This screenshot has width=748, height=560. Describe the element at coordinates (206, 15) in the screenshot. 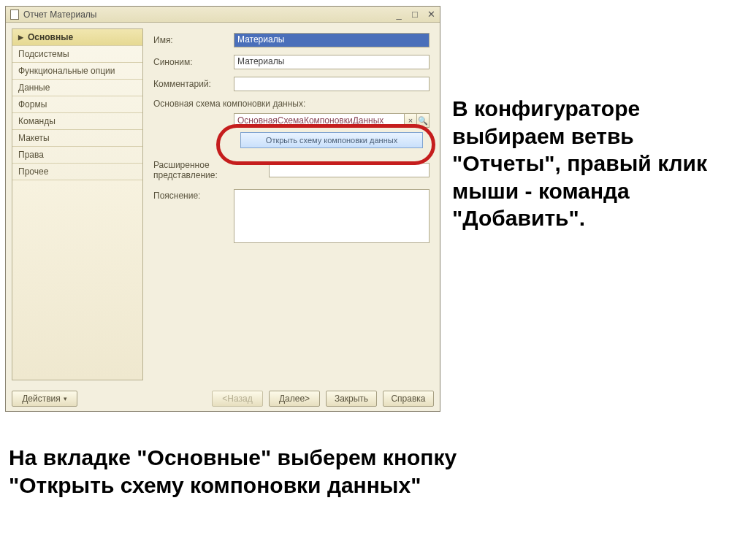

I see `window-title: Отчет Материалы` at that location.